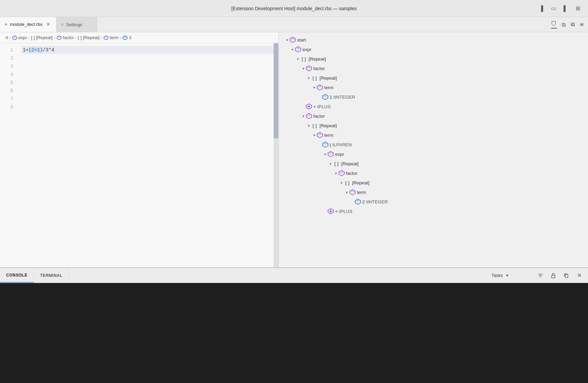 The height and width of the screenshot is (383, 588). Describe the element at coordinates (7, 37) in the screenshot. I see `breadcrumb-rt-label: rt` at that location.